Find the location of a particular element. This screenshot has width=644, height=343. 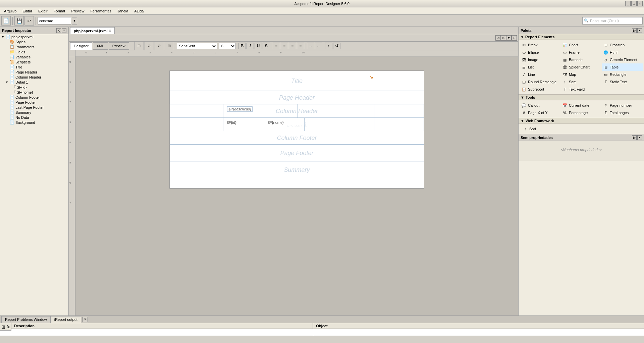

menu-format: Format is located at coordinates (60, 11).